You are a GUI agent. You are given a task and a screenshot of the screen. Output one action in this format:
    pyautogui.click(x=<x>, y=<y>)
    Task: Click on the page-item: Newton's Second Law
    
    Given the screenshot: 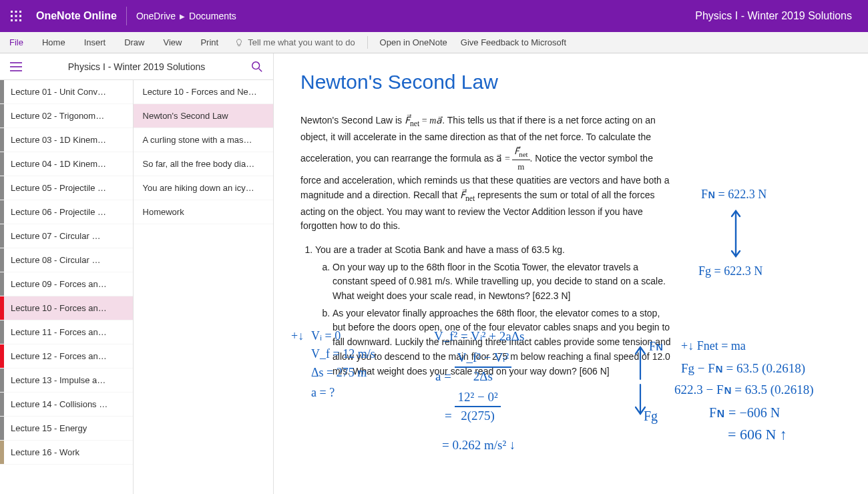 What is the action you would take?
    pyautogui.click(x=203, y=116)
    